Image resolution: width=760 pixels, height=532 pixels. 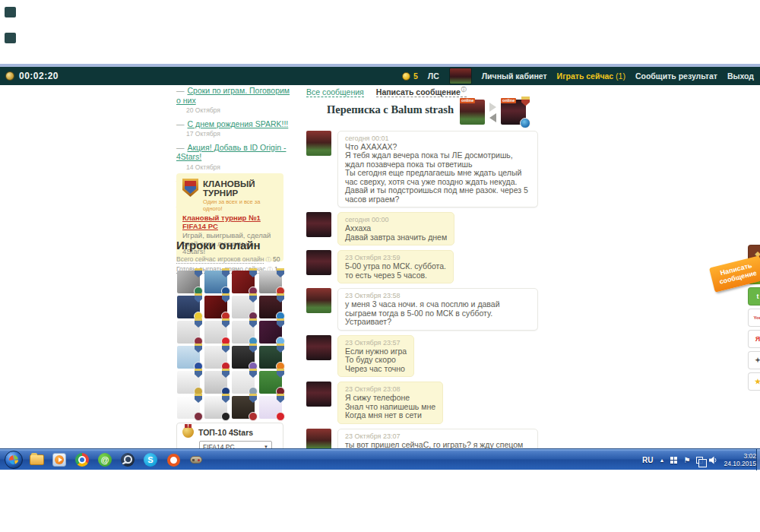 What do you see at coordinates (220, 260) in the screenshot?
I see `players-total-link: Всего сейчас игроков онлайн` at bounding box center [220, 260].